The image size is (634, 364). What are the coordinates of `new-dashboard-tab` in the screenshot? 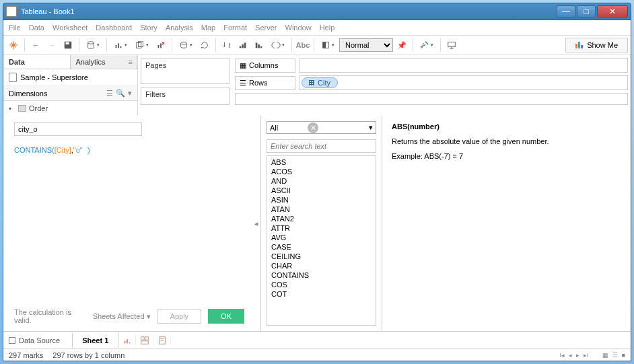 It's located at (145, 340).